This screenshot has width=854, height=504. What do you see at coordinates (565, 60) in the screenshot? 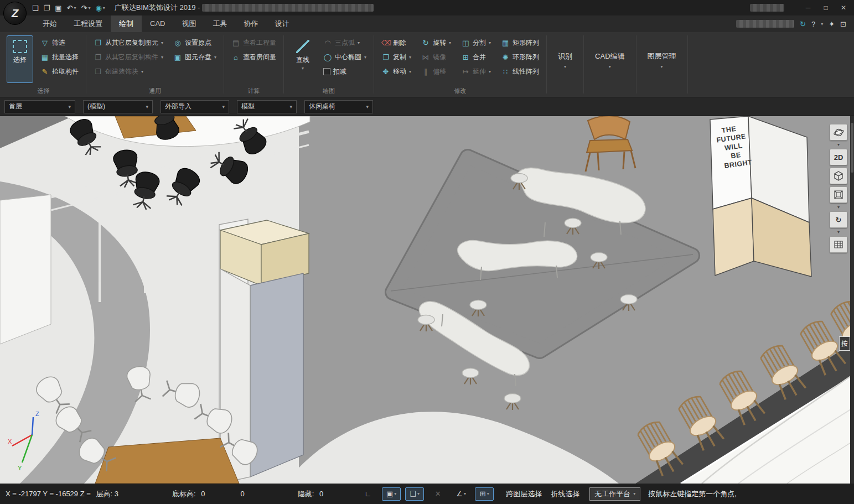
I see `tall-button-recognize: 识别▾` at bounding box center [565, 60].